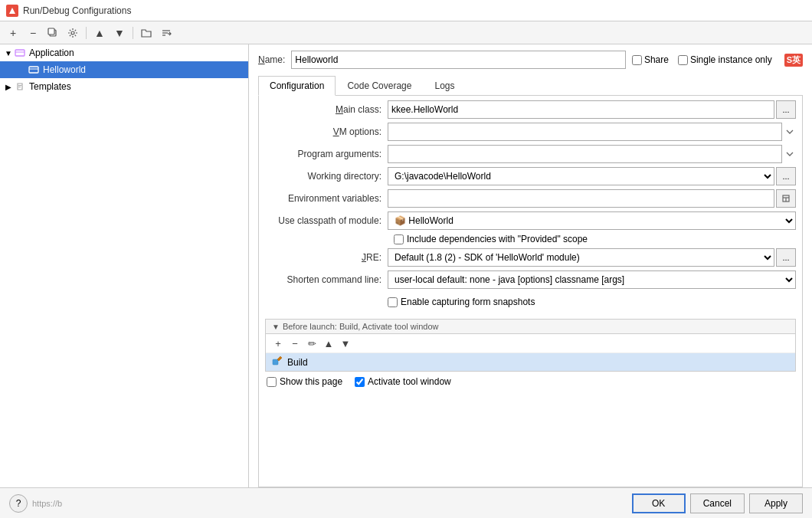 This screenshot has width=812, height=518. I want to click on tab-logs: Logs, so click(444, 86).